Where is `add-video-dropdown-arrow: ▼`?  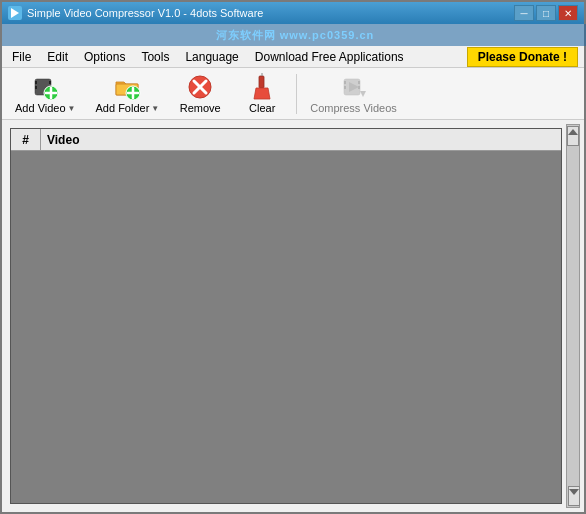
add-video-dropdown-arrow: ▼ is located at coordinates (72, 108).